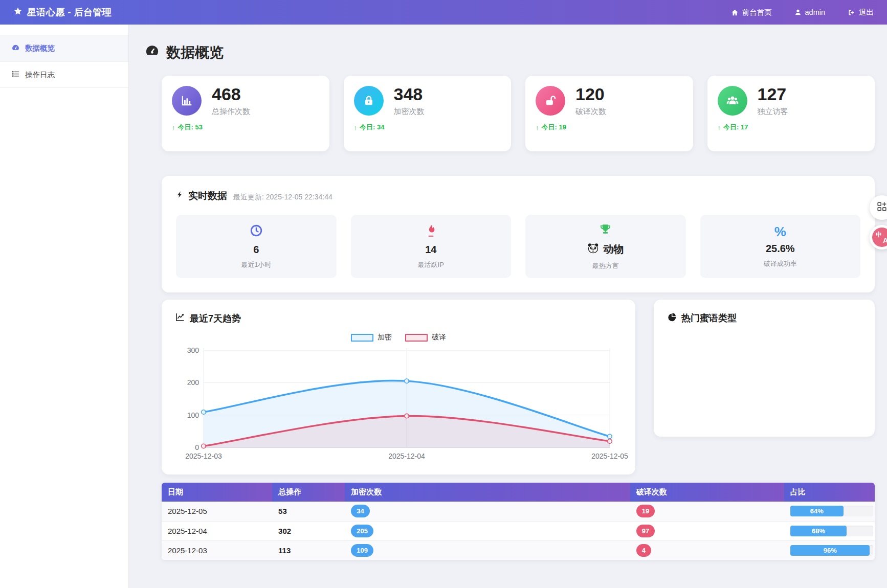 This screenshot has height=588, width=887. Describe the element at coordinates (428, 114) in the screenshot. I see `stat-card-encrypt: 348 加密次数 ↑ 今日: 34` at that location.